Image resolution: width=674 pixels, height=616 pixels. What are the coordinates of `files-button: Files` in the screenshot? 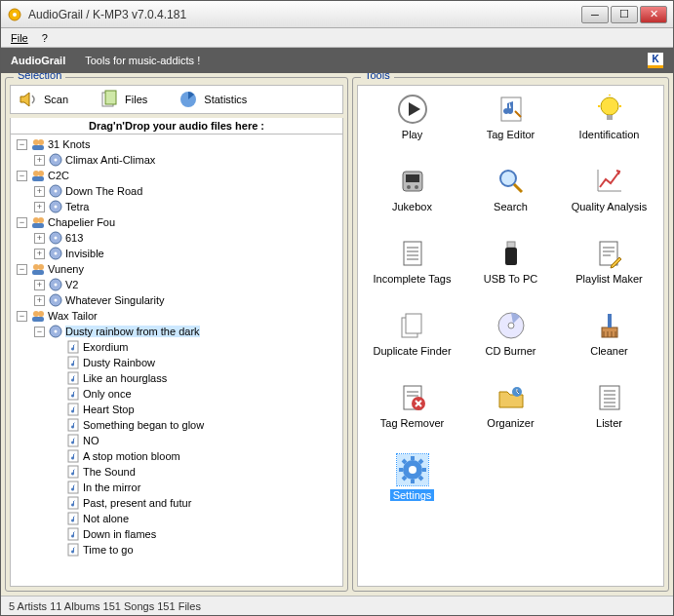 It's located at (123, 99).